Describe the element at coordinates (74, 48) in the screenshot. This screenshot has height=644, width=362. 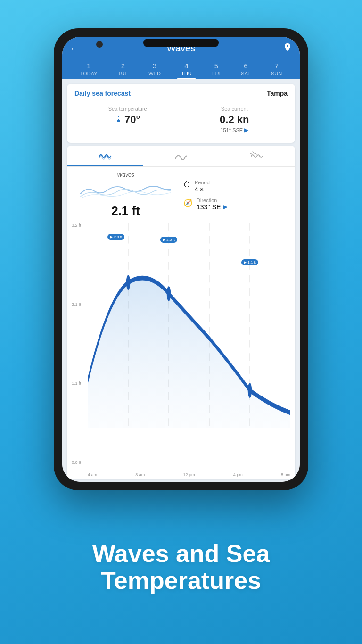
I see `back-button: ←` at that location.